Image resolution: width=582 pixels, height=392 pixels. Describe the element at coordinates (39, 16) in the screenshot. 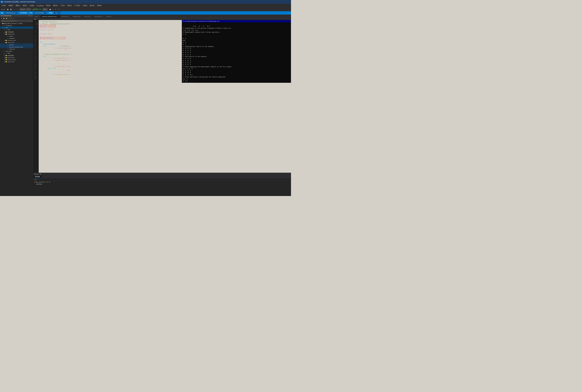

I see `tab-close-xutility: ✕` at that location.